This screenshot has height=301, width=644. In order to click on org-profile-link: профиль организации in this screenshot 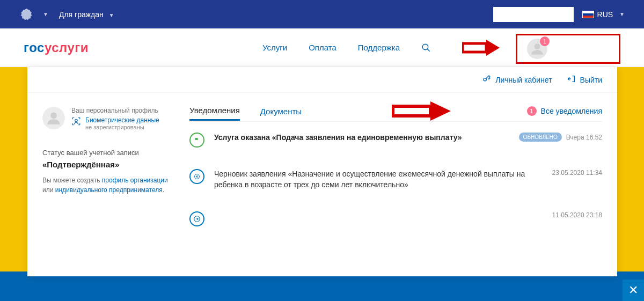, I will do `click(135, 180)`.